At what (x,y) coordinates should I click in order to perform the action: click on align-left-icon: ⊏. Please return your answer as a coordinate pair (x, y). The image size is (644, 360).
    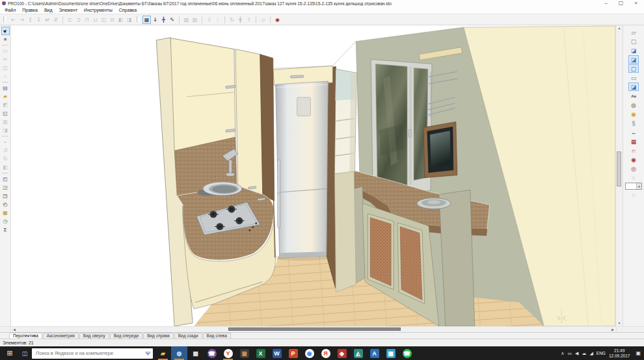
    Looking at the image, I should click on (70, 19).